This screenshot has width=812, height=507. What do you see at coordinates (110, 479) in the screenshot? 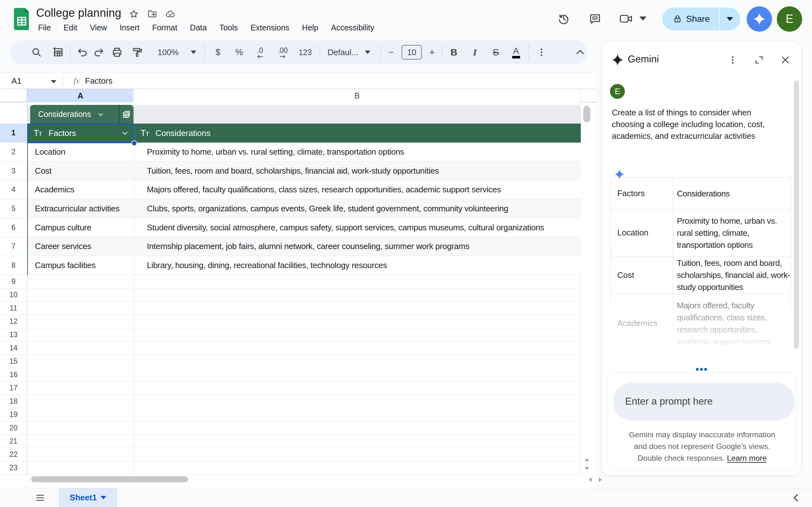
I see `horizontal-scrollbar` at bounding box center [110, 479].